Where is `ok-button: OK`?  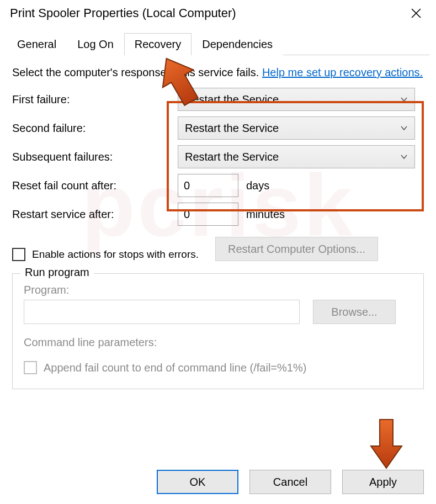 ok-button: OK is located at coordinates (198, 482).